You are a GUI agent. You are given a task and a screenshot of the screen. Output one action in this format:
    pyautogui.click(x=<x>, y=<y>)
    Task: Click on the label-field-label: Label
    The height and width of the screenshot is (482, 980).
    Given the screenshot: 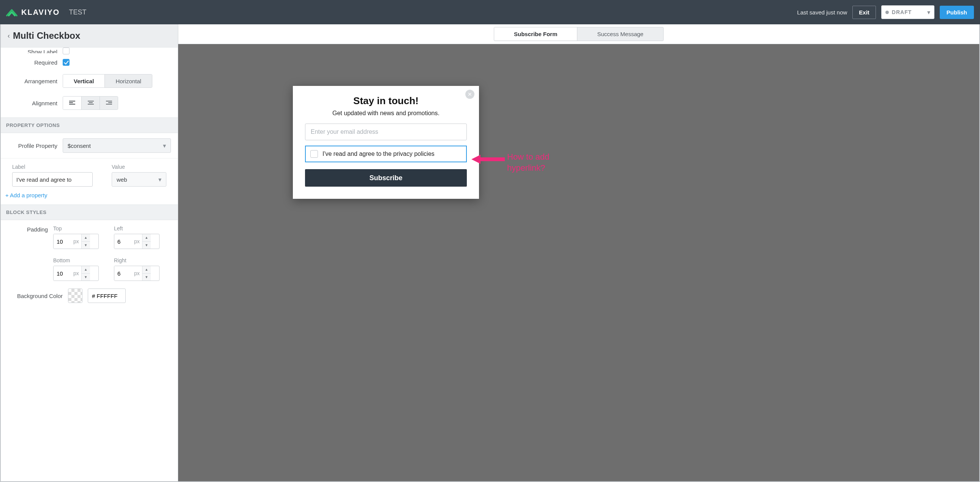 What is the action you would take?
    pyautogui.click(x=52, y=167)
    